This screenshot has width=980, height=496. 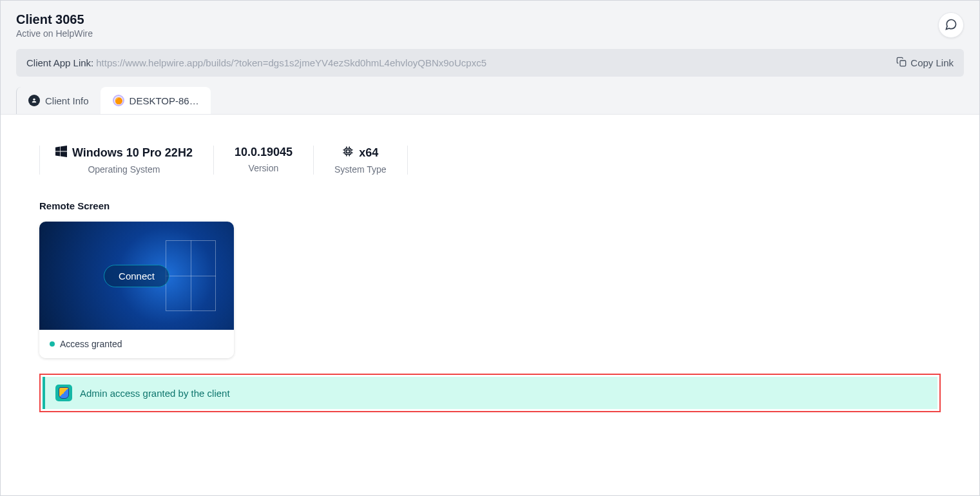 What do you see at coordinates (191, 276) in the screenshot?
I see `windows-logo-frame` at bounding box center [191, 276].